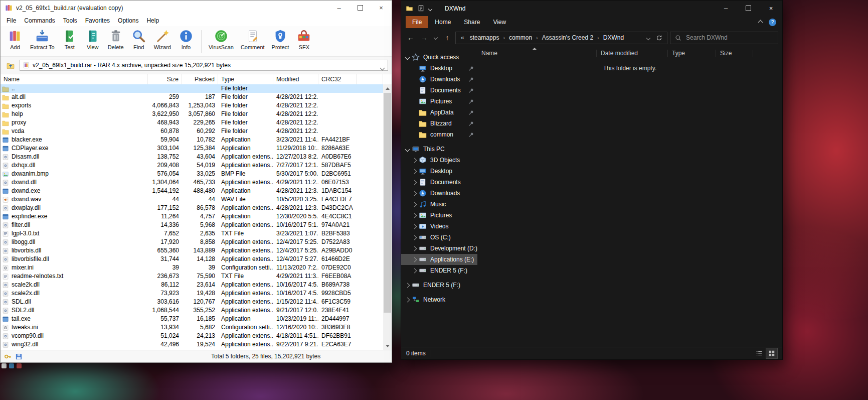 The image size is (868, 400). I want to click on file-row-libogg-dll: libogg.dll17,9208,858Application extens.…, so click(192, 242).